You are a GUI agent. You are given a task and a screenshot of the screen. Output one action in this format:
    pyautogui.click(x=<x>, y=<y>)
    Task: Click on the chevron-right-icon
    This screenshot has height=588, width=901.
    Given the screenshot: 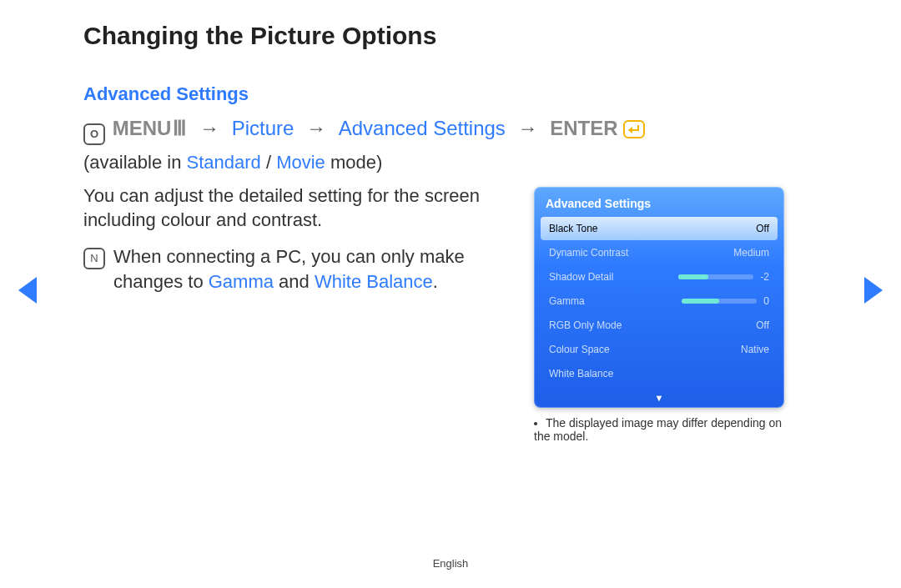 What is the action you would take?
    pyautogui.click(x=873, y=290)
    